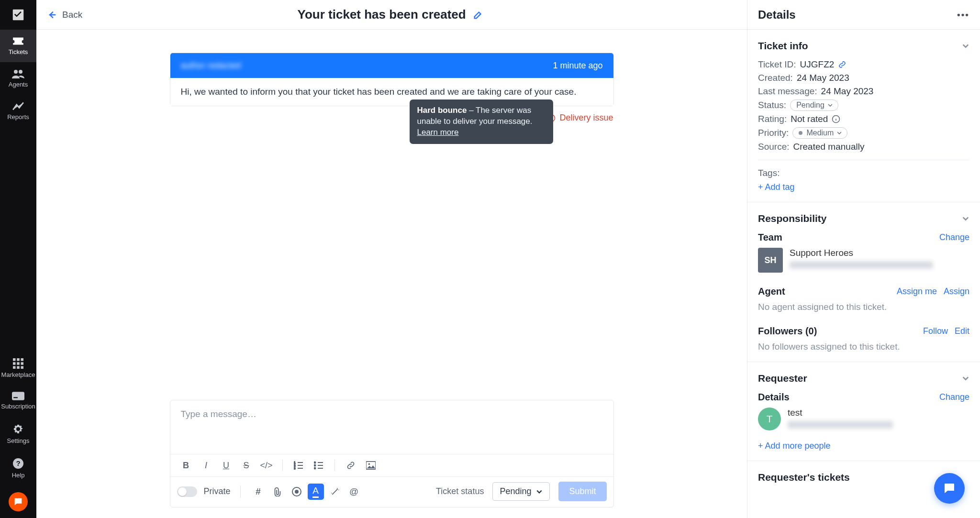 The image size is (980, 518). Describe the element at coordinates (18, 368) in the screenshot. I see `nav-marketplace: Marketplace` at that location.